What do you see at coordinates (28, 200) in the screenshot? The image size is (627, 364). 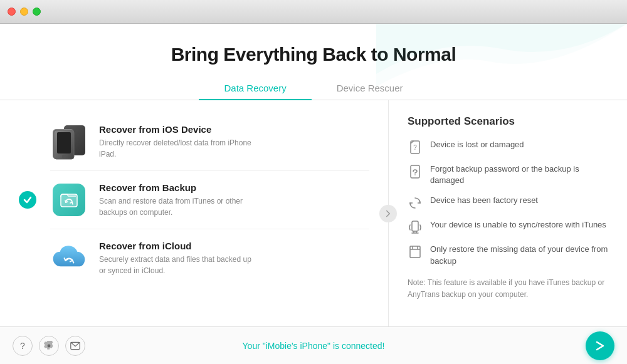 I see `selected-indicator` at bounding box center [28, 200].